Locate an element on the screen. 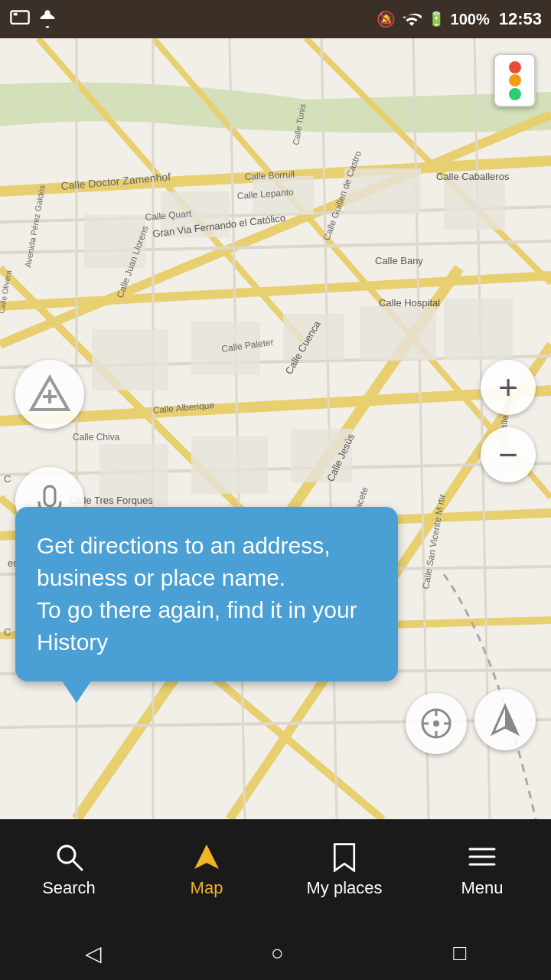  directions-tooltip: Get directions to an address, business o… is located at coordinates (207, 594).